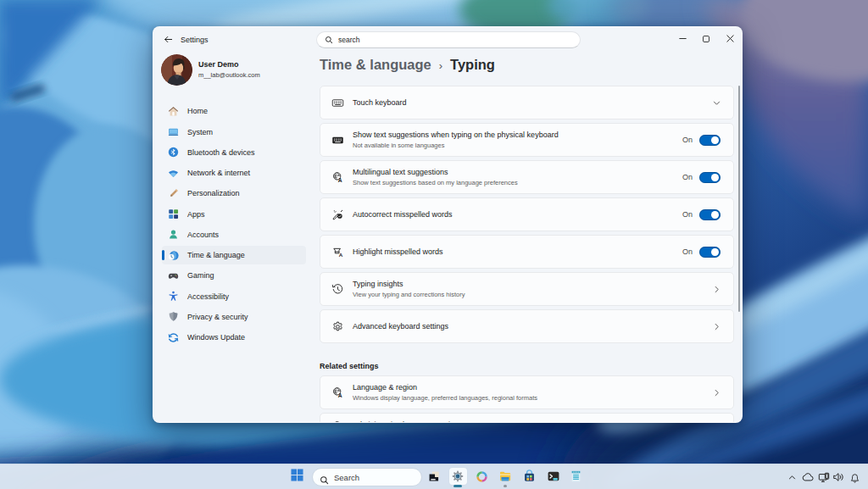  What do you see at coordinates (527, 214) in the screenshot?
I see `card-autocorrect-misspelled-words: Autocorrect misspelled wordsOn` at bounding box center [527, 214].